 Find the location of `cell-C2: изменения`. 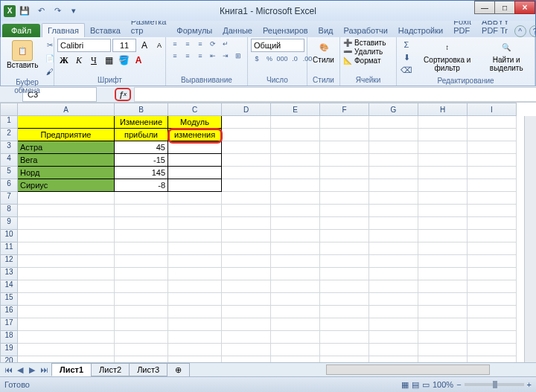

cell-C2: изменения is located at coordinates (195, 135).